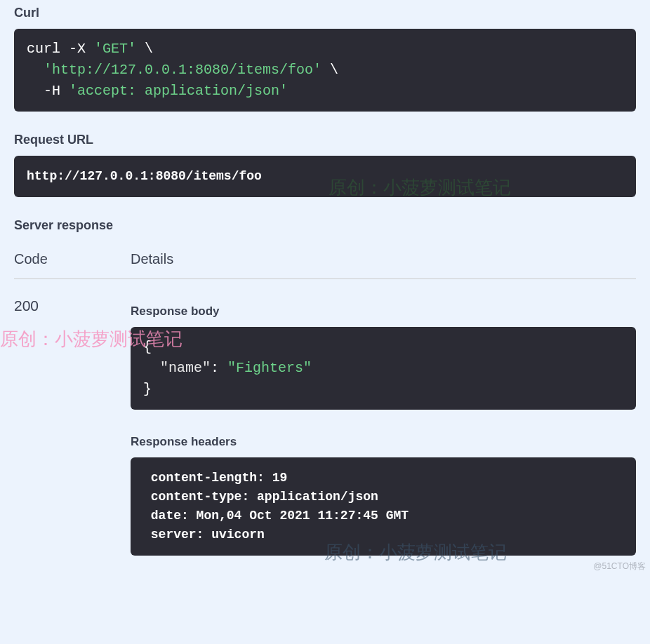 The width and height of the screenshot is (650, 644). Describe the element at coordinates (383, 260) in the screenshot. I see `details-column-header: Details` at that location.